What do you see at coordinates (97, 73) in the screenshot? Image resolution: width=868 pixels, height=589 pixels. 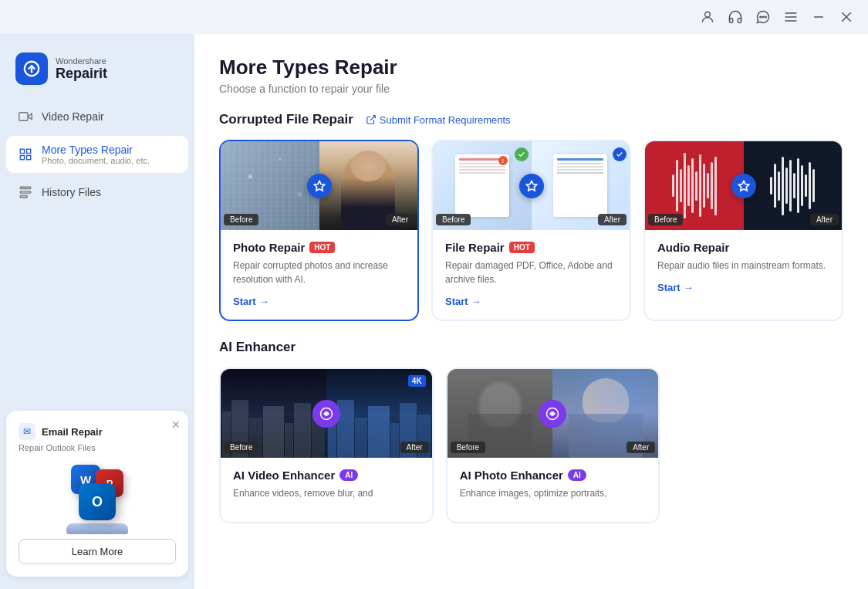 I see `logo-area: Wondershare Repairit` at bounding box center [97, 73].